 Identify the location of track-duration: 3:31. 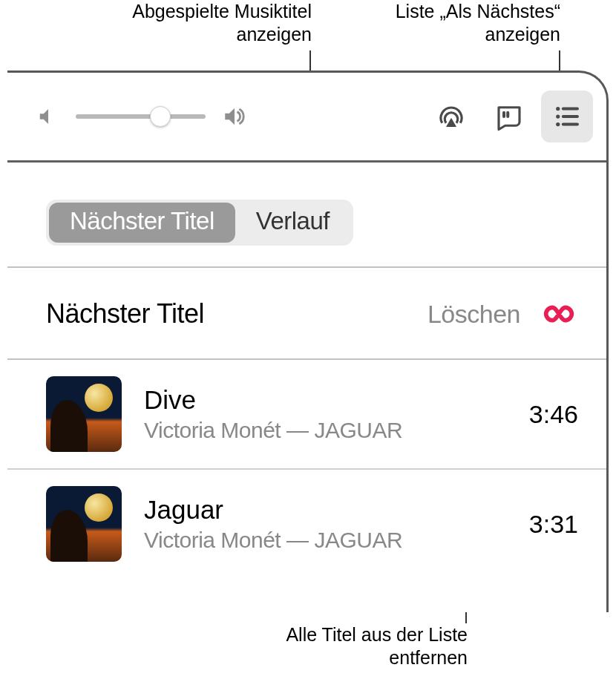
(554, 524).